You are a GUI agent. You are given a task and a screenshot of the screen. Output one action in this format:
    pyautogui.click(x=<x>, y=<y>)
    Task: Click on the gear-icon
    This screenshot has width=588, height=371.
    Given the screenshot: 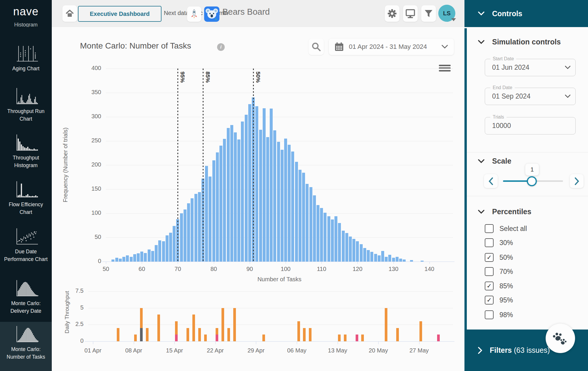 What is the action you would take?
    pyautogui.click(x=392, y=14)
    